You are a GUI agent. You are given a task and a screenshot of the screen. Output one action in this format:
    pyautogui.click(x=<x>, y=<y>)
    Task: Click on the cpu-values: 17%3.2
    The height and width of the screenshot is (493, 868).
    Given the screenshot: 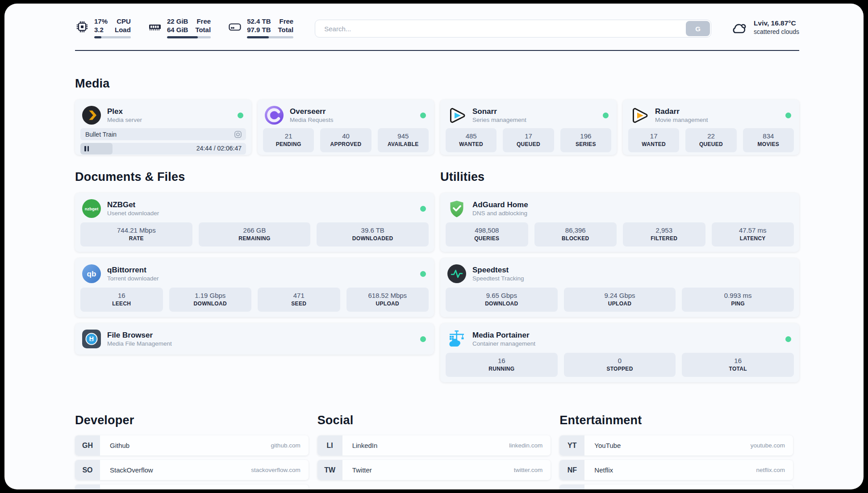 What is the action you would take?
    pyautogui.click(x=101, y=25)
    